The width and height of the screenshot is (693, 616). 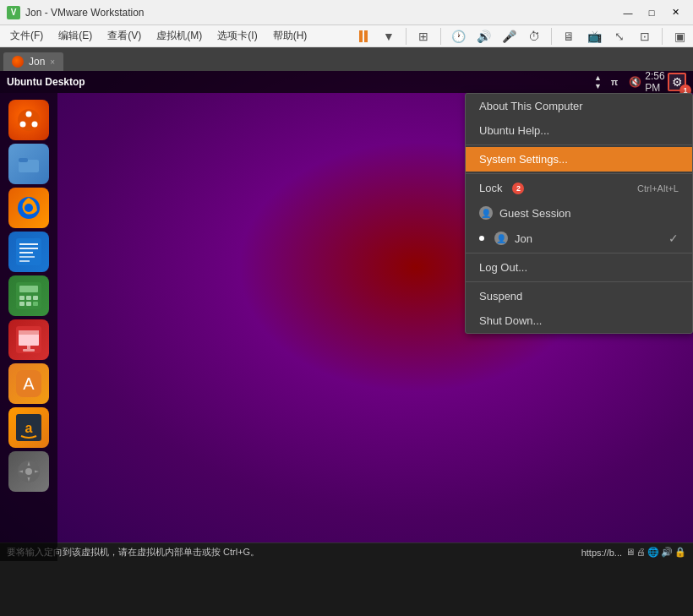 What do you see at coordinates (29, 472) in the screenshot?
I see `dock-icon-system-settings` at bounding box center [29, 472].